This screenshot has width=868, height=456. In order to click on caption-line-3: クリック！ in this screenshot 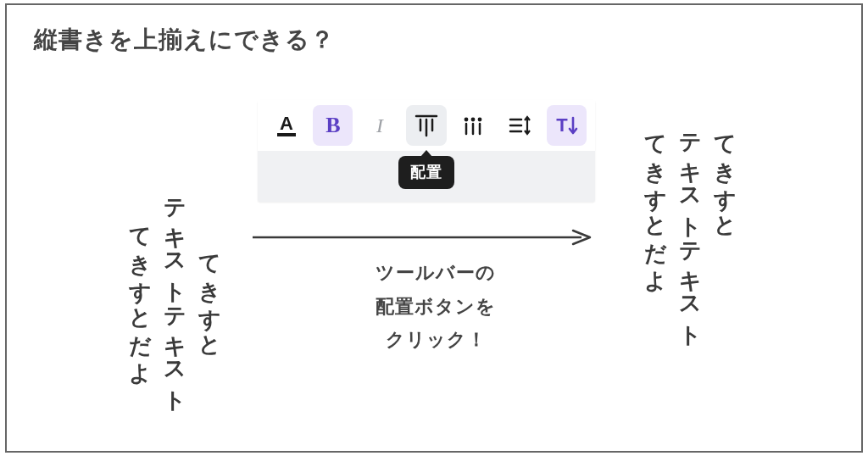, I will do `click(436, 339)`.